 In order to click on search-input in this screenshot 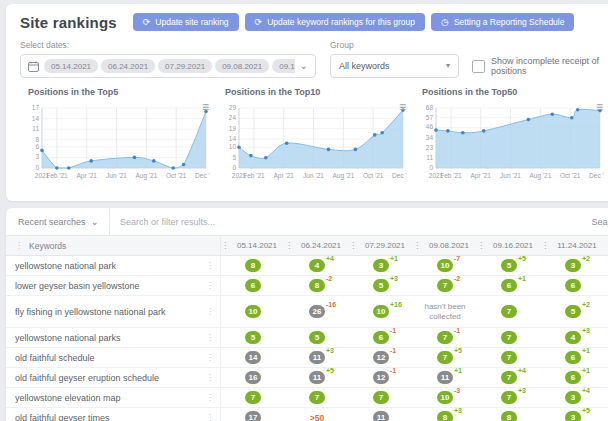, I will do `click(351, 222)`.